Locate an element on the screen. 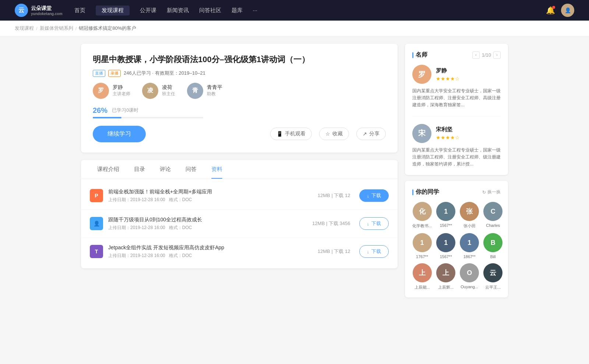  nav-items: 首页 发现课程 公开课 新闻资讯 问答社区 题库 ··· is located at coordinates (304, 10).